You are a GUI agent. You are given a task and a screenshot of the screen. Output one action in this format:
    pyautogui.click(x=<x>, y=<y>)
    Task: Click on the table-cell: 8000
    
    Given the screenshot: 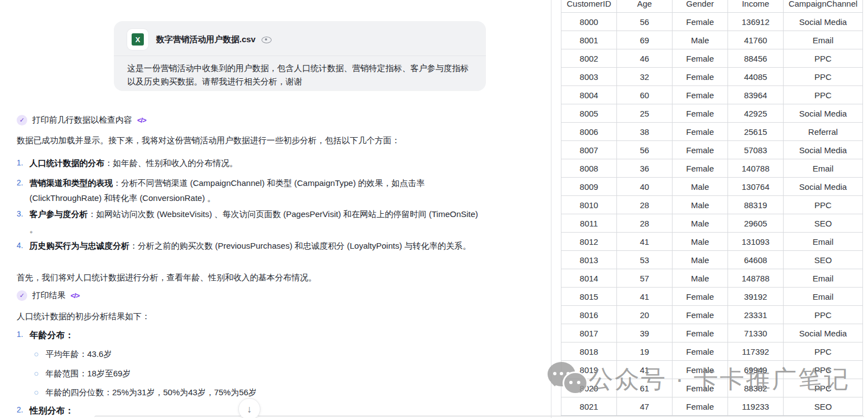 What is the action you would take?
    pyautogui.click(x=589, y=22)
    